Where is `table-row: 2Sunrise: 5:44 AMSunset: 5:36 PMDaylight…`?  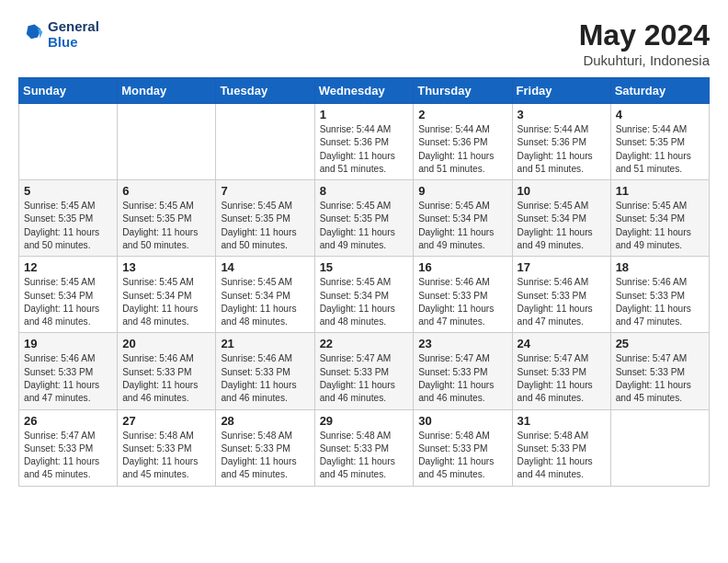 table-row: 2Sunrise: 5:44 AMSunset: 5:36 PMDaylight… is located at coordinates (463, 142).